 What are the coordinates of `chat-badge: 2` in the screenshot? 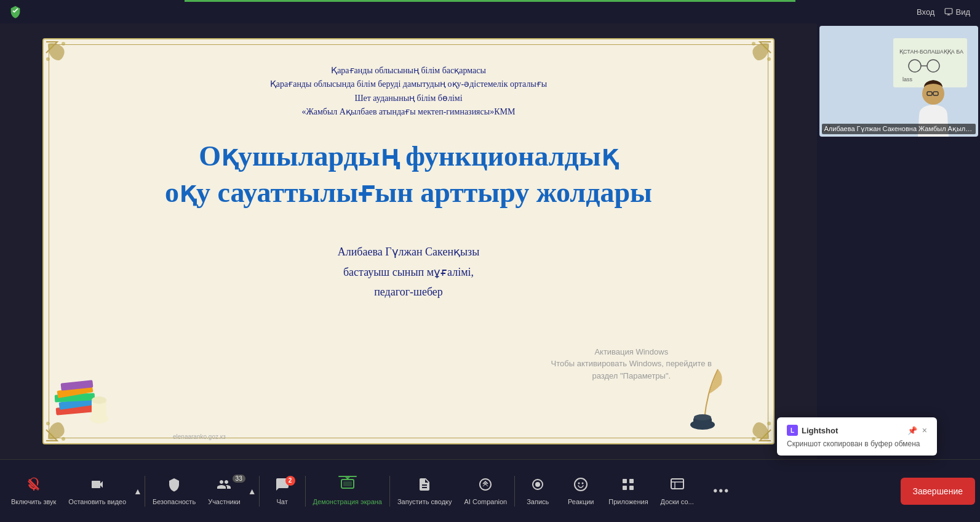 It's located at (290, 481).